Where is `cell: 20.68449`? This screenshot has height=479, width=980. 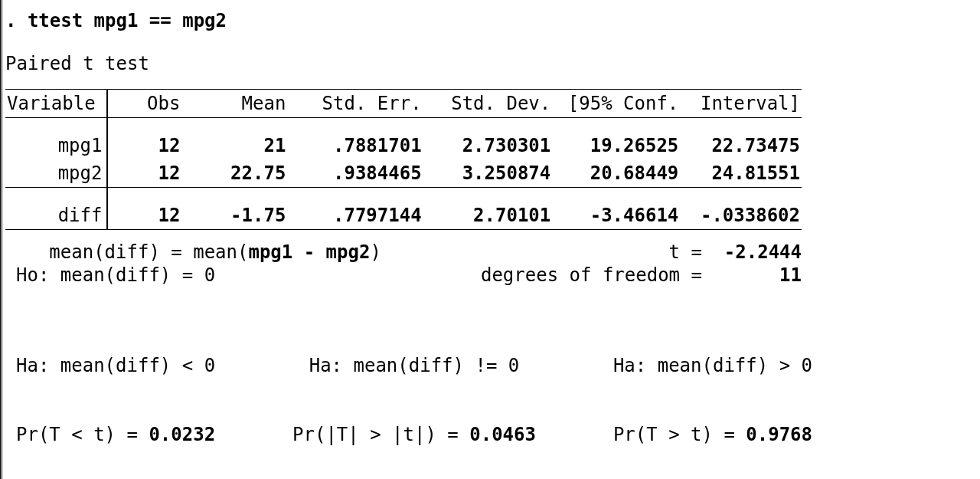
cell: 20.68449 is located at coordinates (619, 173).